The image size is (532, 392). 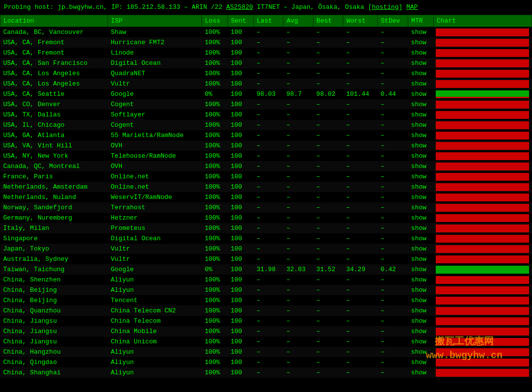 I want to click on cell-stdev: 0.44, so click(x=393, y=94).